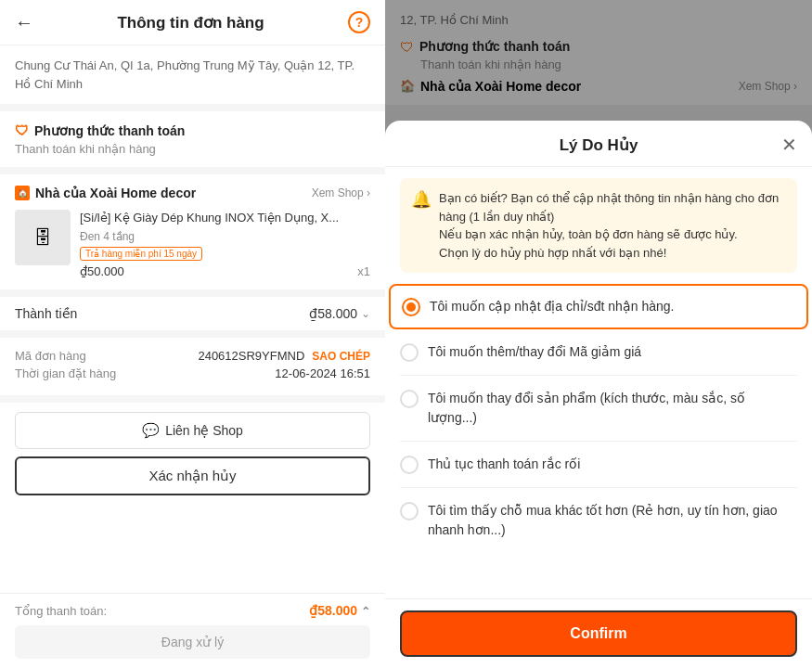 This screenshot has width=812, height=668. I want to click on modal-top-space, so click(599, 60).